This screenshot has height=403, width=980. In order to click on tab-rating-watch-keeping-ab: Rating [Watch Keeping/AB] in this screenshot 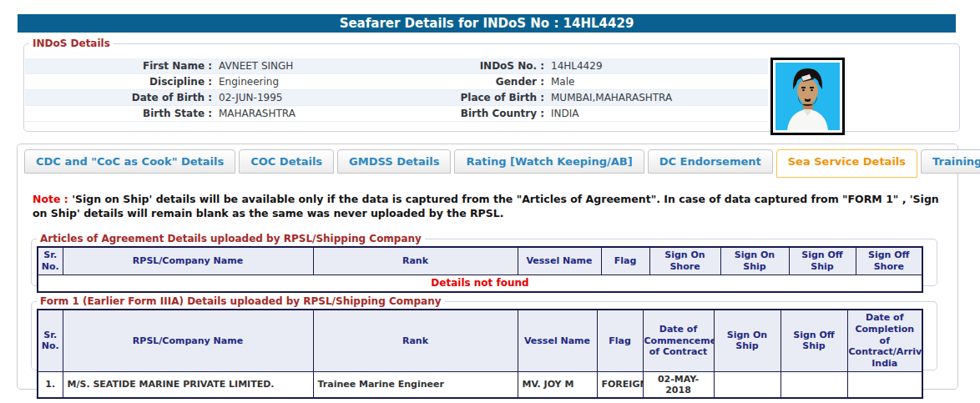, I will do `click(549, 162)`.